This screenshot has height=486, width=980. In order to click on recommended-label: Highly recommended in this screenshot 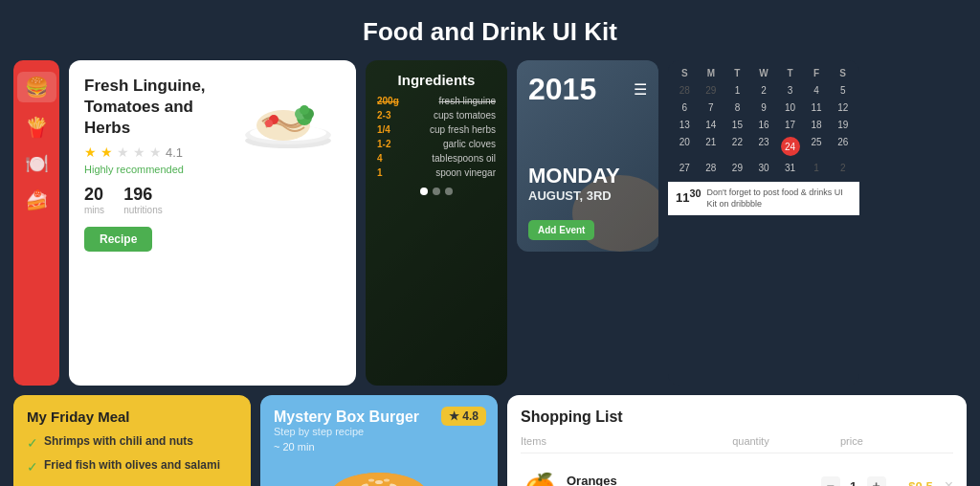, I will do `click(154, 169)`.